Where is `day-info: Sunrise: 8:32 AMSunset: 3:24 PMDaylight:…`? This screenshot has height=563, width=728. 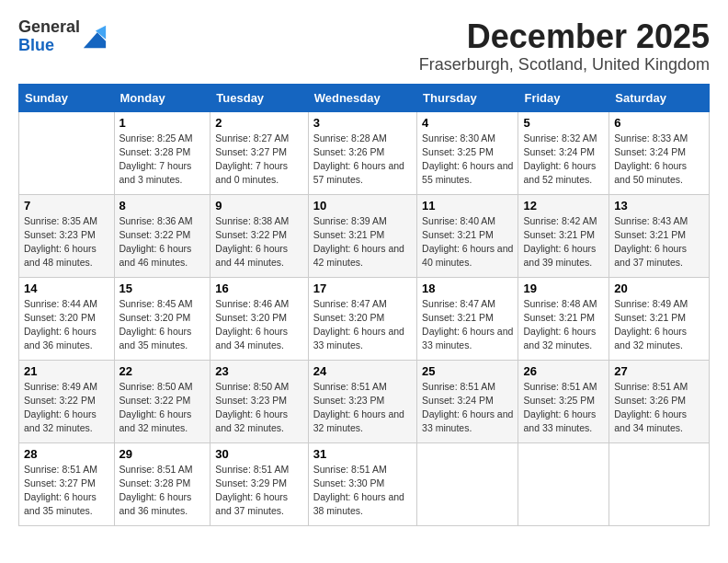 day-info: Sunrise: 8:32 AMSunset: 3:24 PMDaylight:… is located at coordinates (563, 160).